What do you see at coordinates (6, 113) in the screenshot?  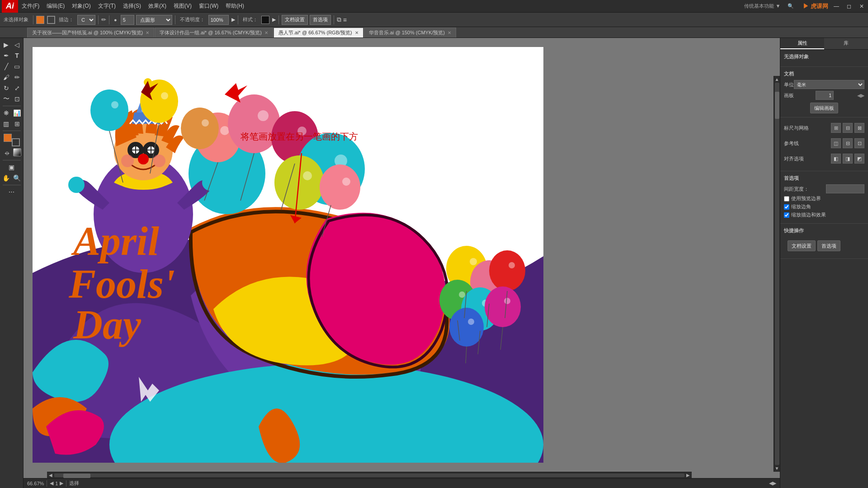 I see `symbol-tool: ❋` at bounding box center [6, 113].